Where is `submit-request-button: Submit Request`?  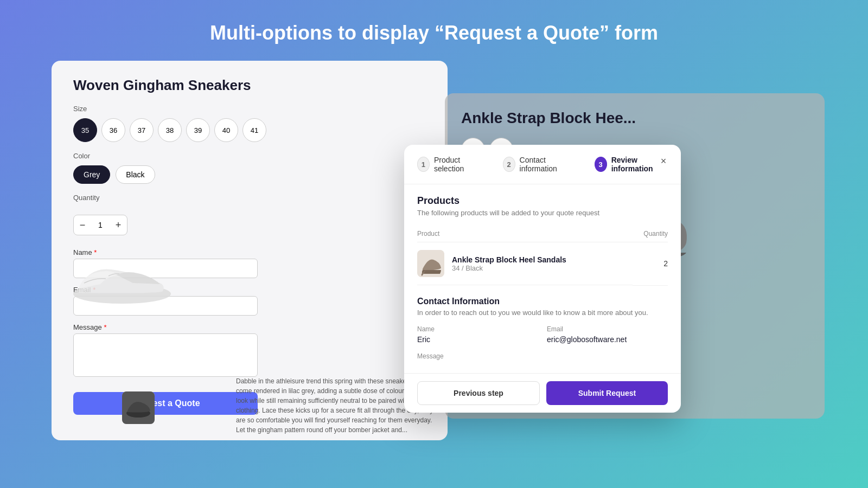 submit-request-button: Submit Request is located at coordinates (607, 393).